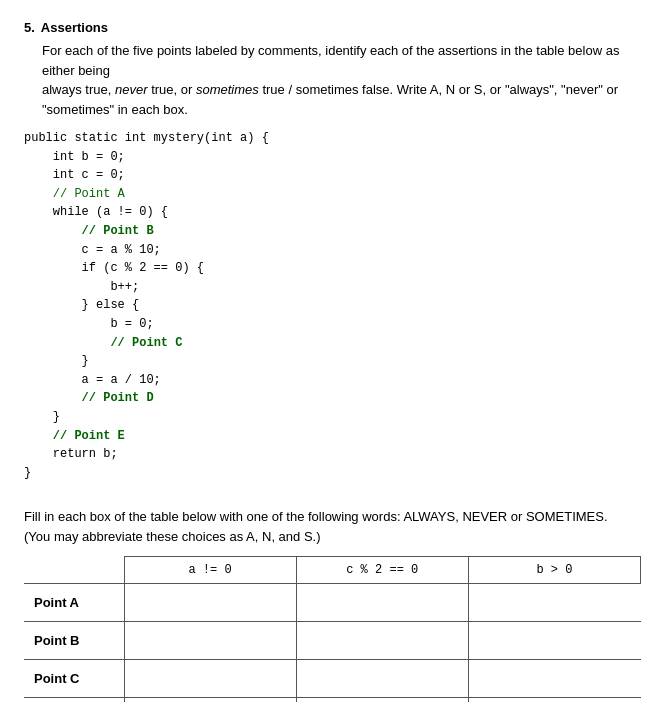  What do you see at coordinates (74, 603) in the screenshot?
I see `point-a-label: Point A` at bounding box center [74, 603].